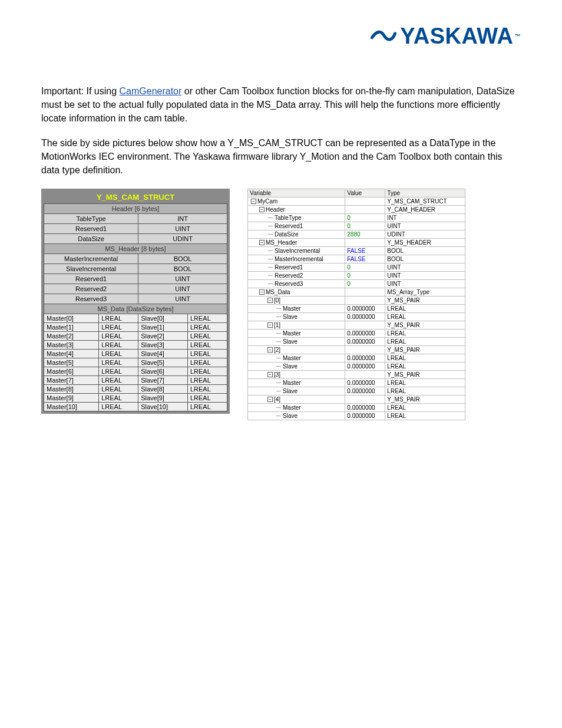 This screenshot has width=562, height=728. Describe the element at coordinates (72, 363) in the screenshot. I see `msdata-master: Master[5]` at that location.